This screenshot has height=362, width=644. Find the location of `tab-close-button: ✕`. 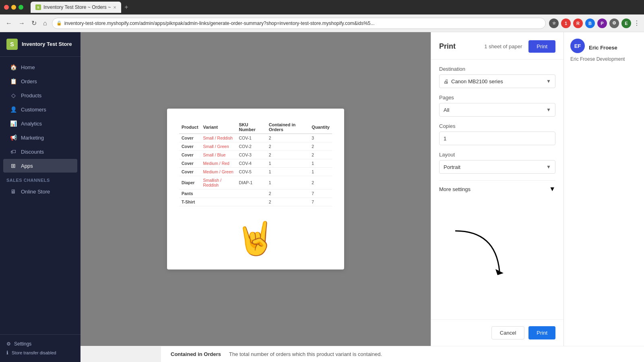

tab-close-button: ✕ is located at coordinates (115, 7).